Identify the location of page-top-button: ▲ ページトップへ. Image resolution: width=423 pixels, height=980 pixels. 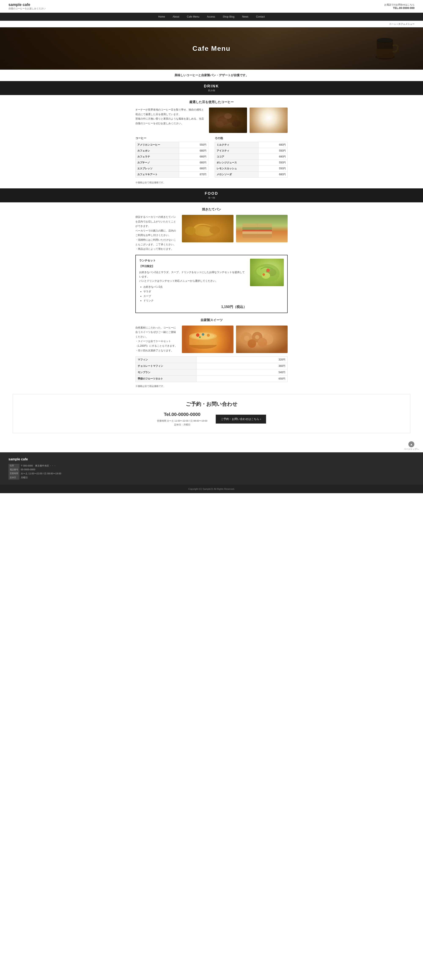
(411, 446).